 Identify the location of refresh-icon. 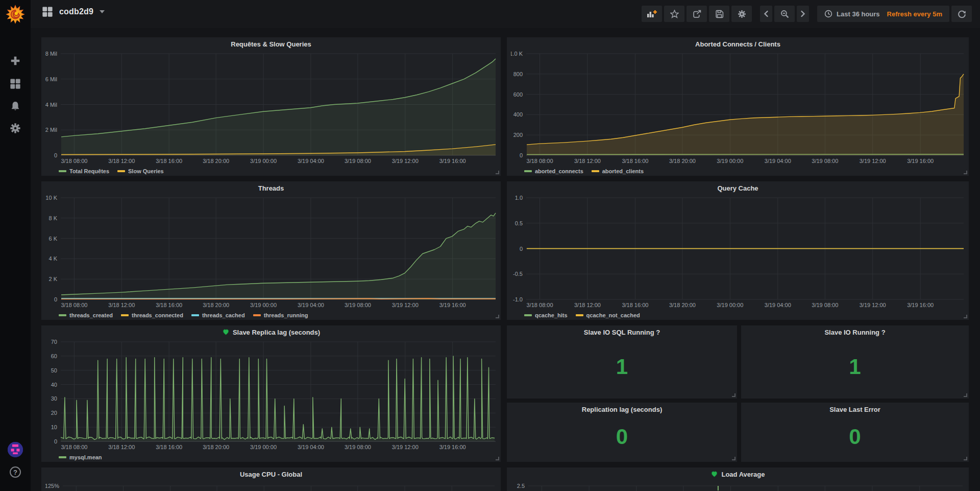
(962, 14).